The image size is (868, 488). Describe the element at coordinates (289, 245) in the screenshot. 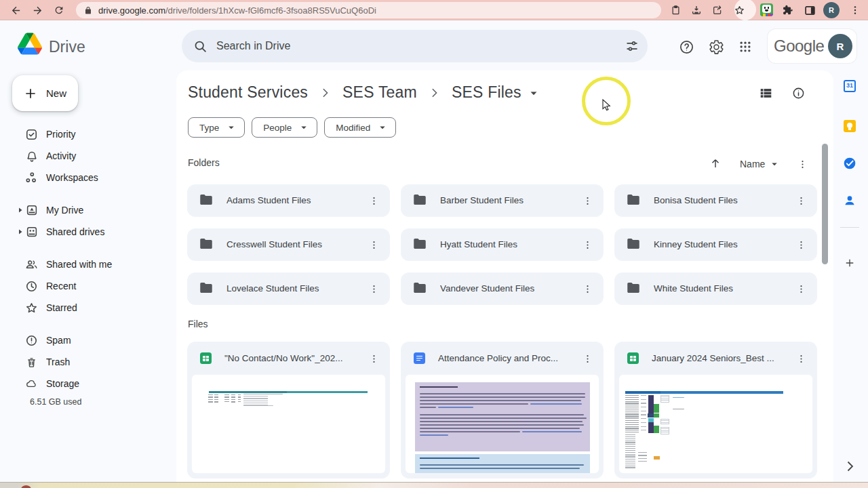

I see `folder-tile-cresswell: Cresswell Student Files` at that location.